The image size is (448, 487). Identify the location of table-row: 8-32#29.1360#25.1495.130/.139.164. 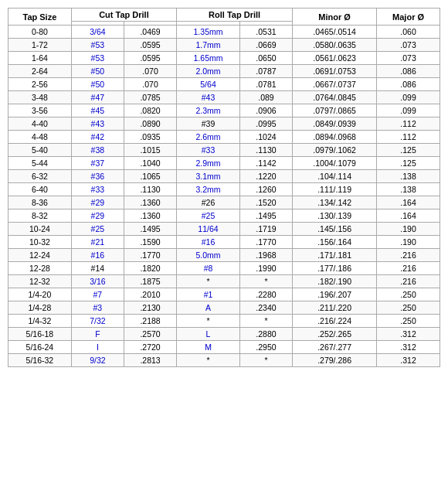
(224, 216).